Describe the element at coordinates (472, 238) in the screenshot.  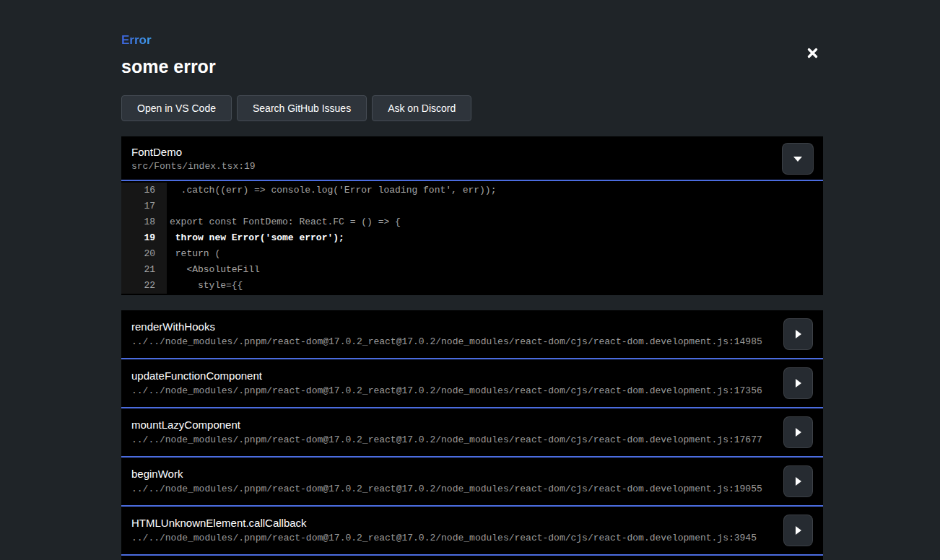
I see `code-line: 19 throw new Error('some error');` at that location.